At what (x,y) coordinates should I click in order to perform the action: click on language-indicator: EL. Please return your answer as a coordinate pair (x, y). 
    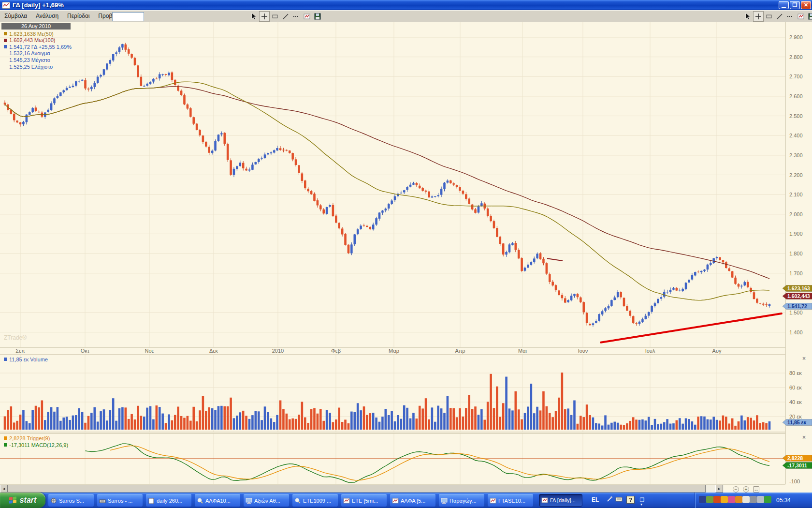
    Looking at the image, I should click on (595, 500).